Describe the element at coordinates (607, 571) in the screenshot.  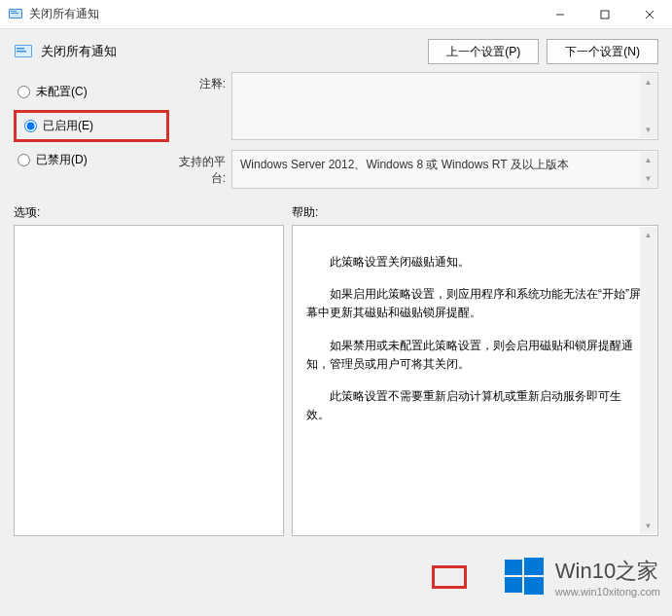
I see `watermark-title: Win10之家` at that location.